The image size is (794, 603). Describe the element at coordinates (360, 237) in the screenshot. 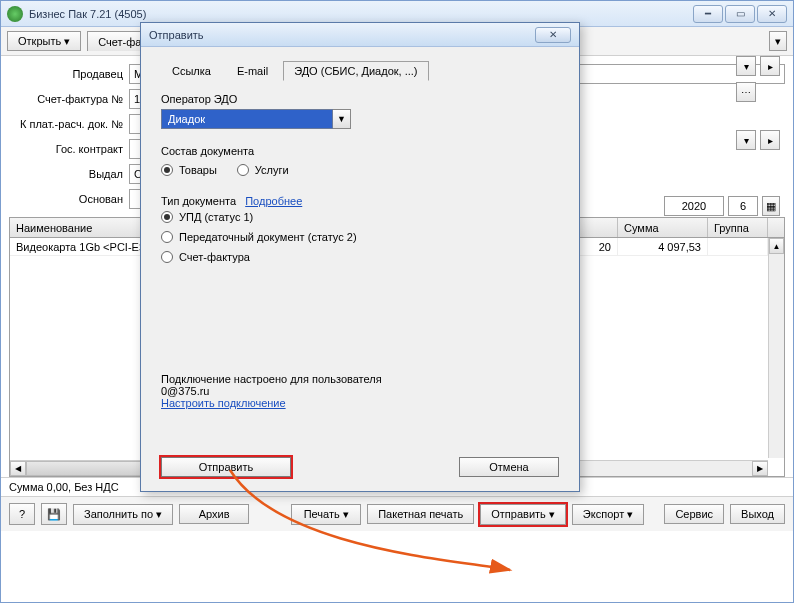

I see `radio-transfer: Передаточный документ (статус 2)` at that location.